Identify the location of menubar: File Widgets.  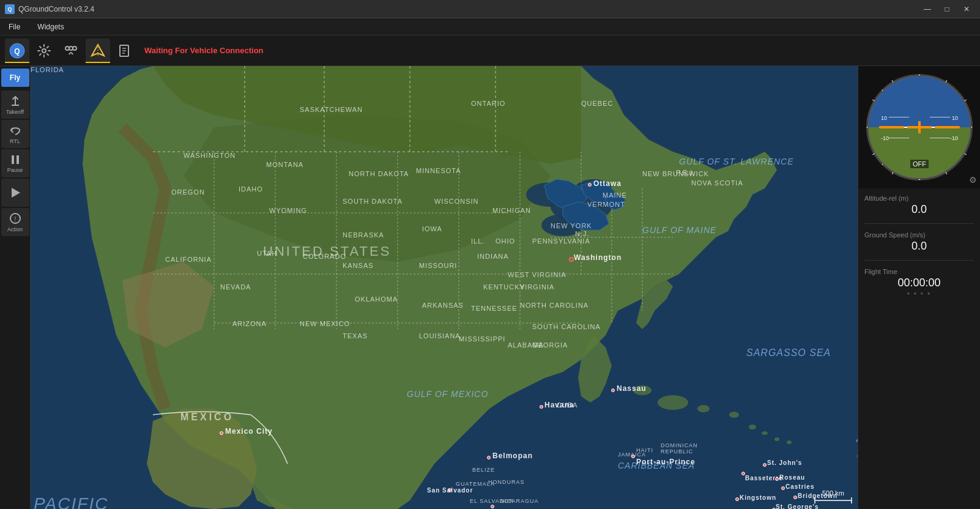
(490, 27).